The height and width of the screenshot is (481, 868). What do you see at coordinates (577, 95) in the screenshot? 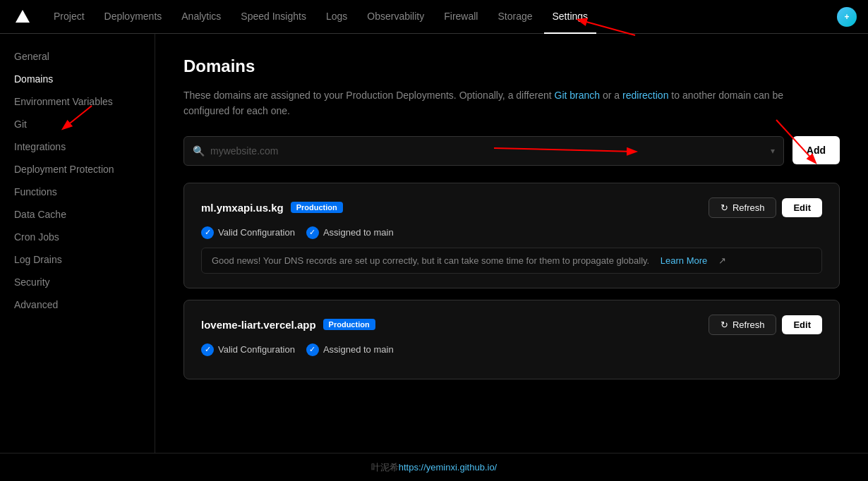
I see `git-branch-link: Git branch` at bounding box center [577, 95].